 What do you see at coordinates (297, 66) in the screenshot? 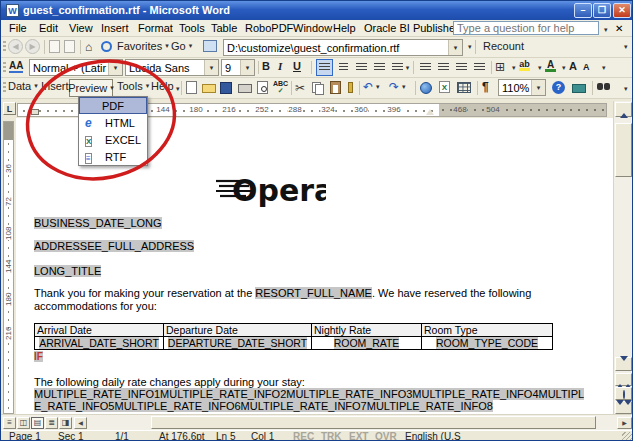
I see `underline-button: U` at bounding box center [297, 66].